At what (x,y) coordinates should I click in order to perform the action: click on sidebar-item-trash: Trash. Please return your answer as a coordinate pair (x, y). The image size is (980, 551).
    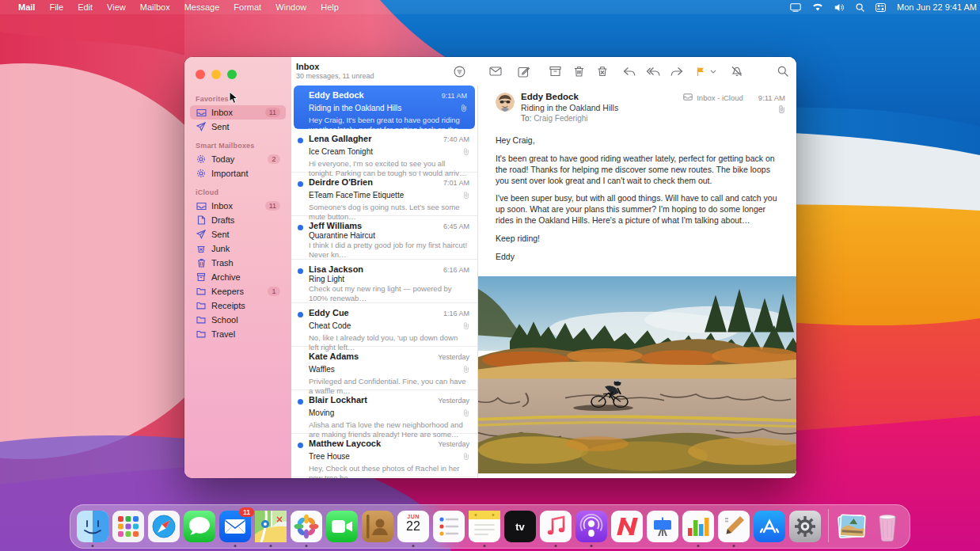
    Looking at the image, I should click on (237, 263).